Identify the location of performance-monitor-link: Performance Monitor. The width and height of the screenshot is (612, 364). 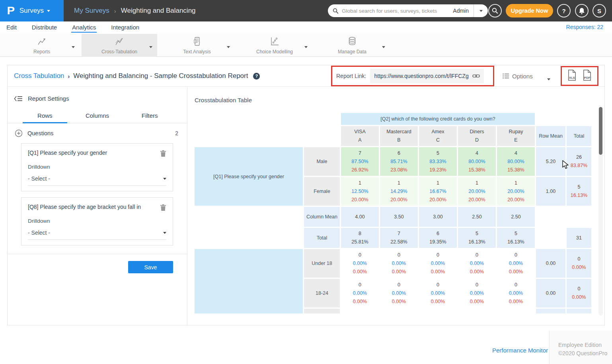
(520, 350).